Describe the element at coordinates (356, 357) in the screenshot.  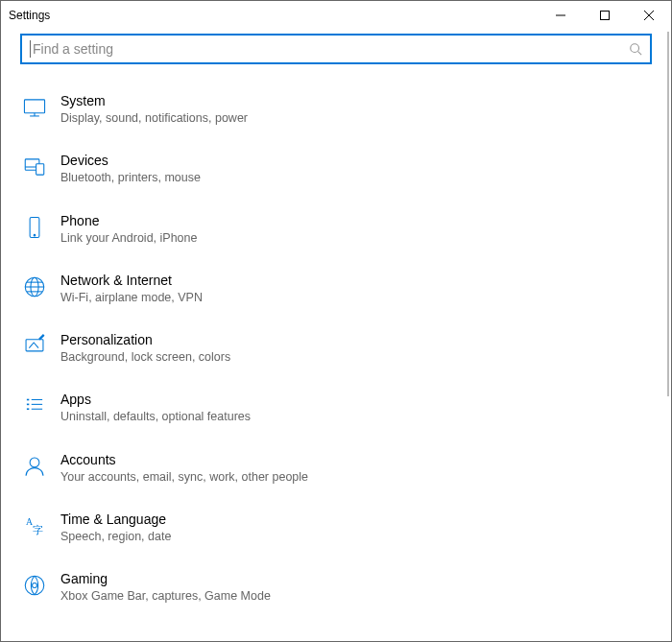
I see `category-desc: Background, lock screen, colors` at that location.